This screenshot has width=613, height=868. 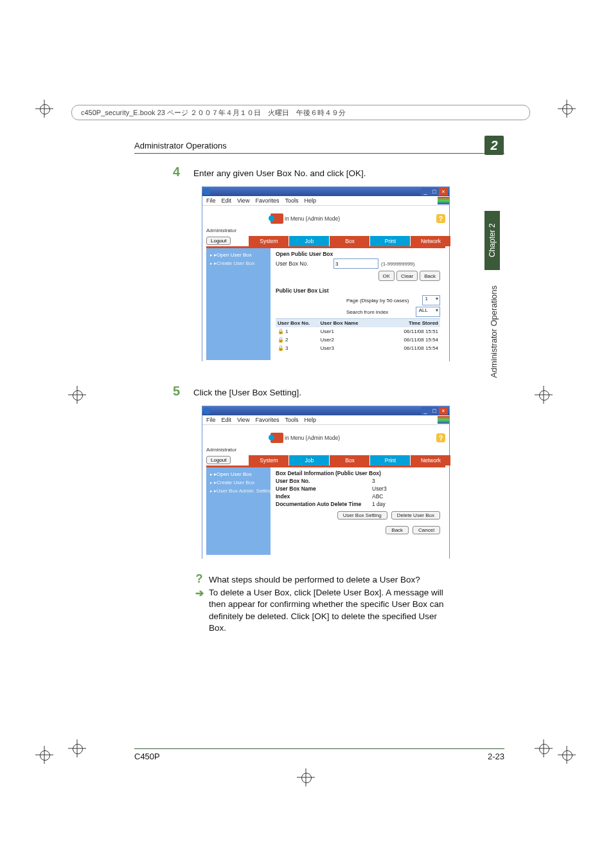 What do you see at coordinates (358, 264) in the screenshot?
I see `userbox-no-row: User Box No. (1-999999999)` at bounding box center [358, 264].